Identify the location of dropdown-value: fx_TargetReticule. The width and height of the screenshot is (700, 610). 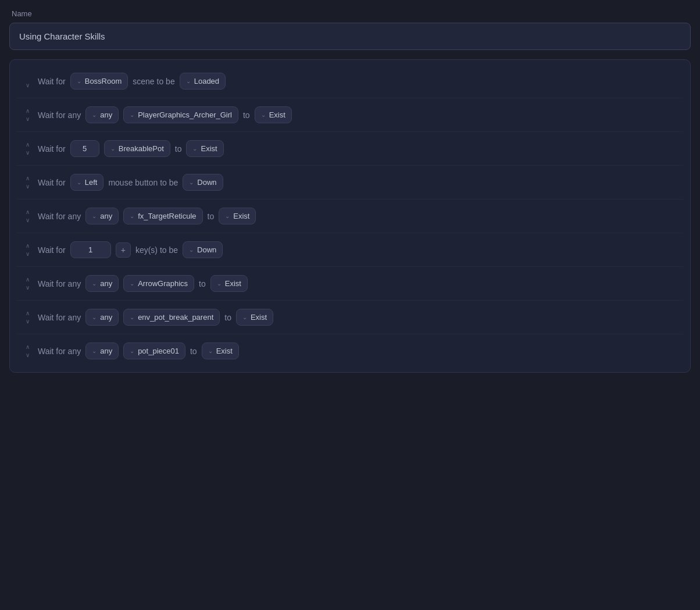
(167, 216).